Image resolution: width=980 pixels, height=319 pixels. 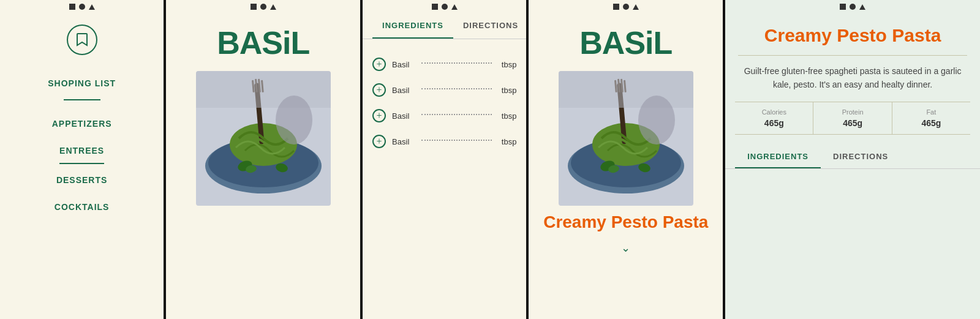 I want to click on bookmark-icon, so click(x=82, y=40).